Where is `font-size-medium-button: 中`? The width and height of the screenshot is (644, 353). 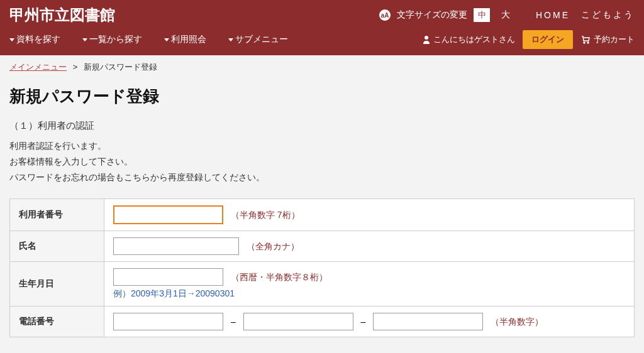 font-size-medium-button: 中 is located at coordinates (482, 15).